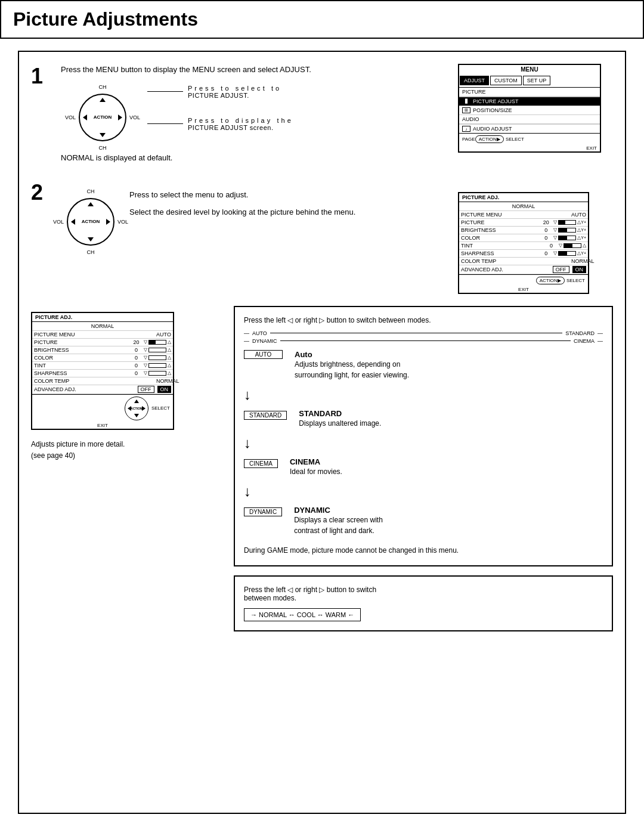 The image size is (644, 833). I want to click on pic-adj-brightness-1: BRIGHTNESS 0 ▽ △ Y+, so click(524, 230).